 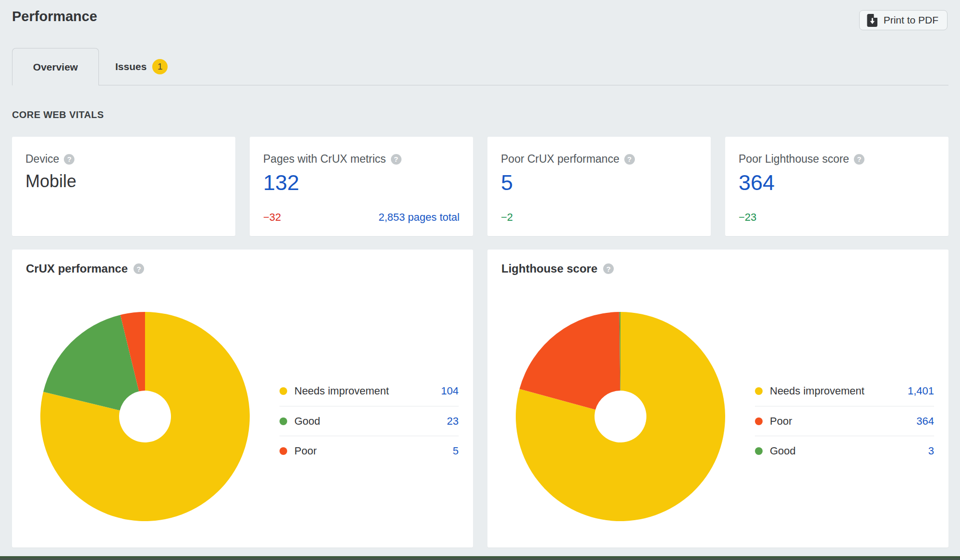 I want to click on poor-lighthouse-delta: −23, so click(x=747, y=217).